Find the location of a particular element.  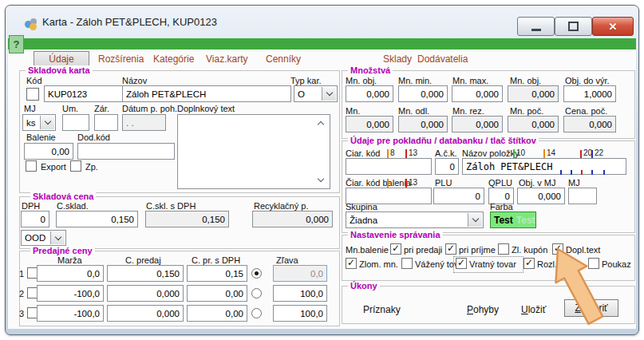

scroll-down-icon is located at coordinates (321, 180).